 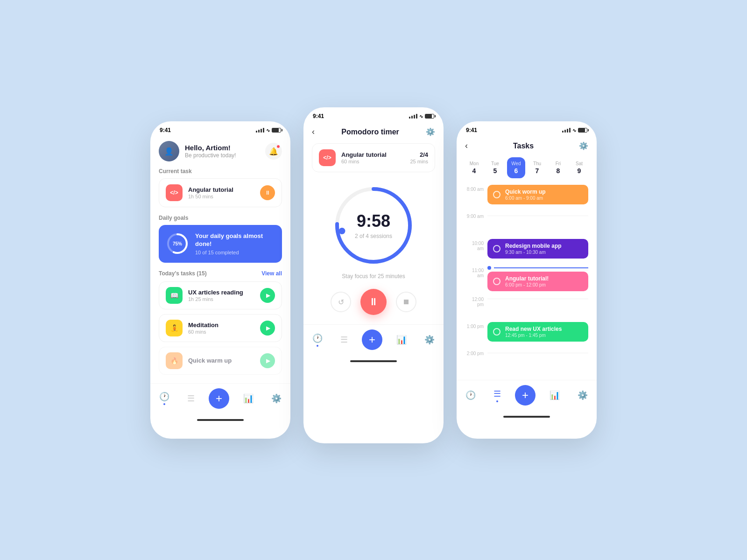 What do you see at coordinates (527, 334) in the screenshot?
I see `schedule-row-1pm: 1:00 pm Read new UX articles 12:45 pm - …` at bounding box center [527, 334].